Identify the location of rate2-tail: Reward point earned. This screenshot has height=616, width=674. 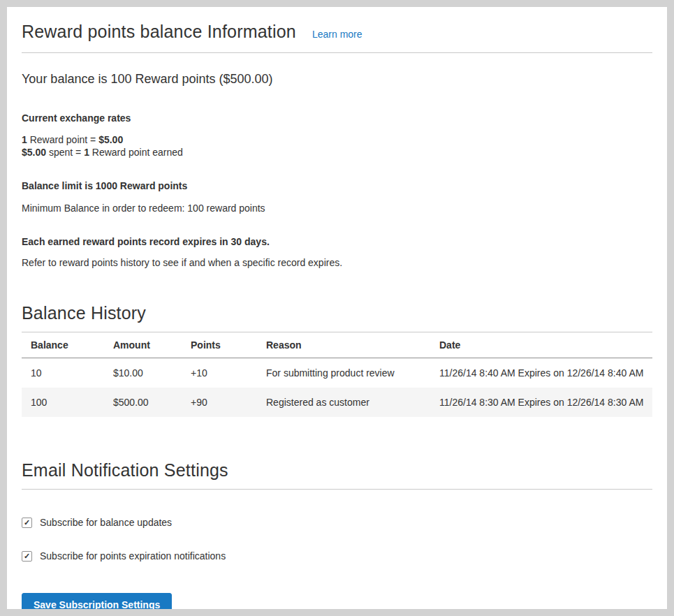
(136, 152).